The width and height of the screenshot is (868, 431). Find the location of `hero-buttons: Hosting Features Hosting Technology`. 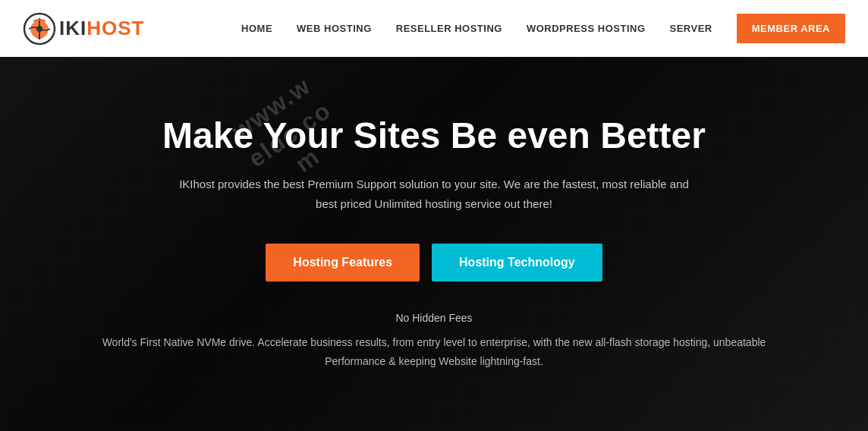

hero-buttons: Hosting Features Hosting Technology is located at coordinates (434, 263).